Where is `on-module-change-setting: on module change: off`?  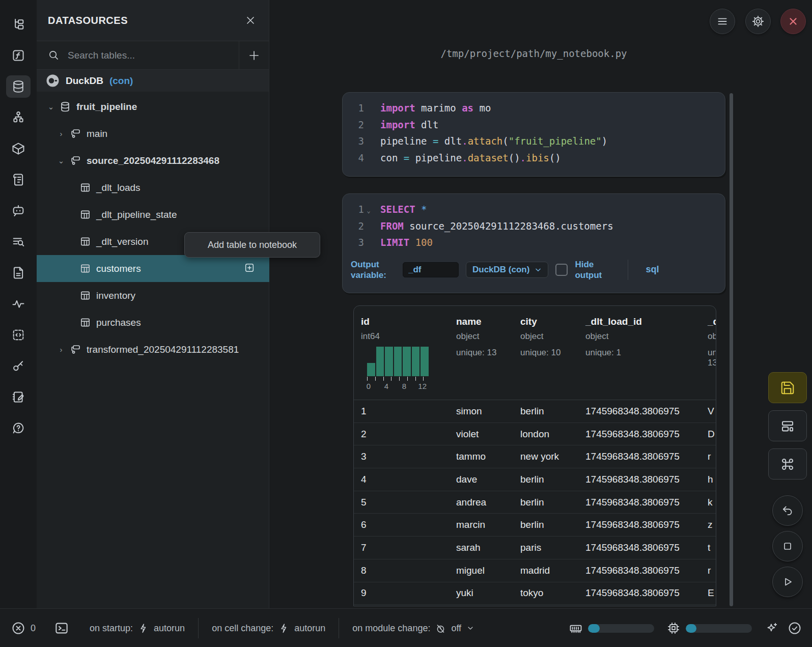 on-module-change-setting: on module change: off is located at coordinates (413, 628).